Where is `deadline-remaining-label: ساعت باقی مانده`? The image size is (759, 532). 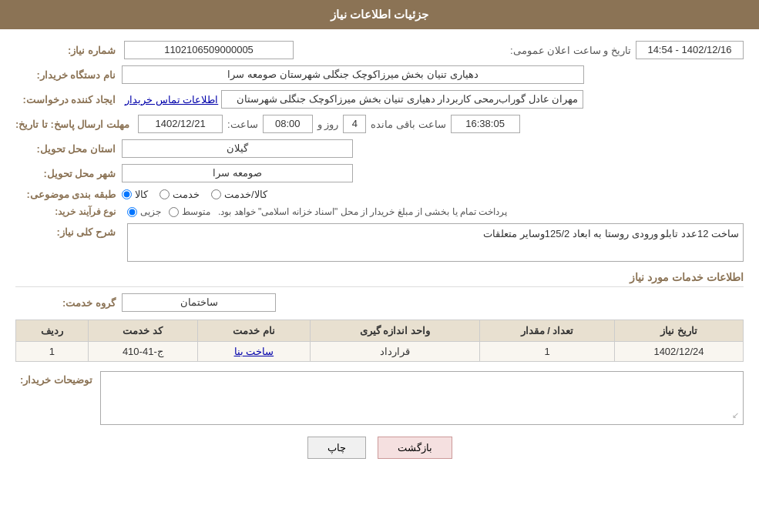 deadline-remaining-label: ساعت باقی مانده is located at coordinates (408, 125).